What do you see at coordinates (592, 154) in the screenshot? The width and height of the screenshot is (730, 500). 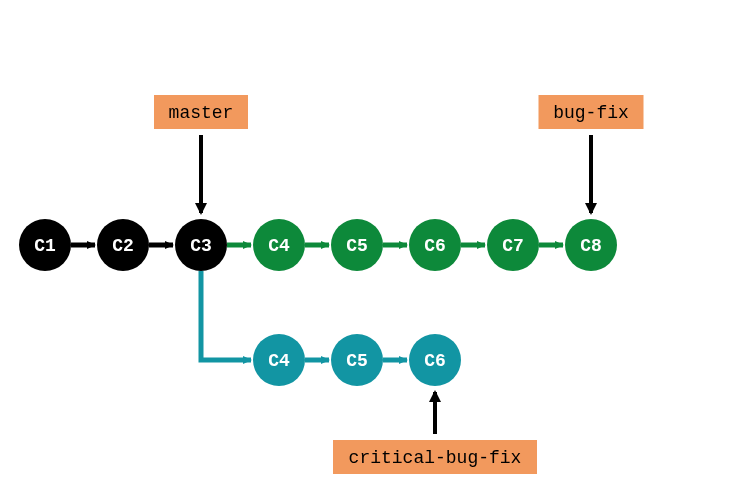 I see `branch-tag-bug-fix: bug-fix` at bounding box center [592, 154].